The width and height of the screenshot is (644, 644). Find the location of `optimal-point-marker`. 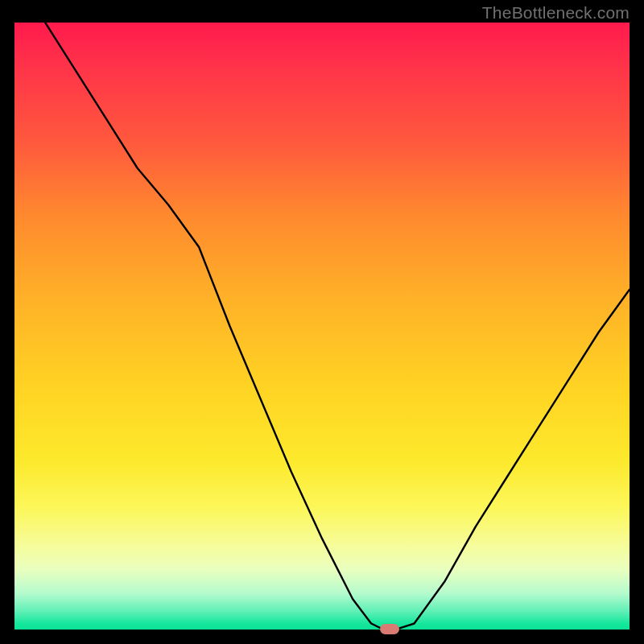

optimal-point-marker is located at coordinates (390, 630).